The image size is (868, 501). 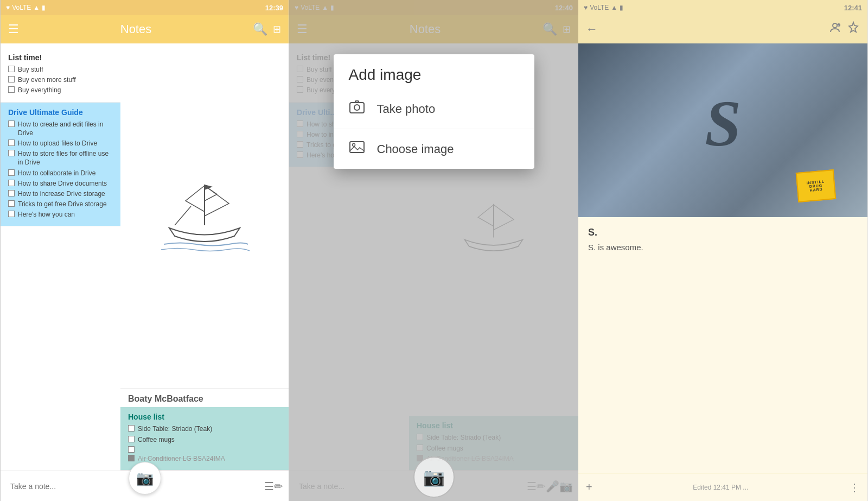 I want to click on add-image-dialog: Add image Take photo, so click(x=434, y=112).